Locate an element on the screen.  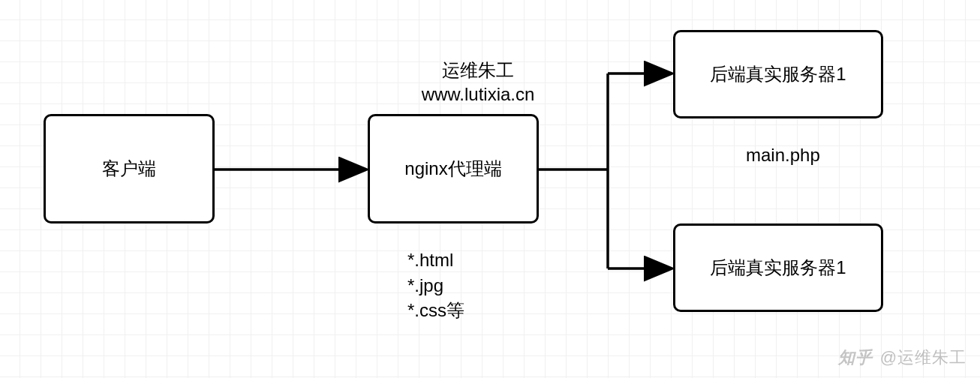
node-backend-1-label: 后端真实服务器1 is located at coordinates (777, 74).